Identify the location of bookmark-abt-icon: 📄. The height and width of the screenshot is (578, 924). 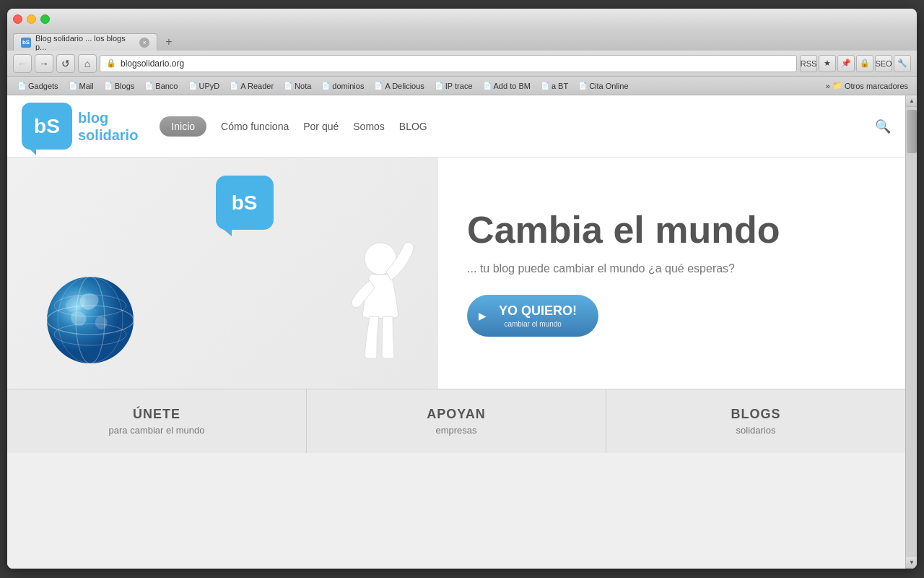
(545, 85).